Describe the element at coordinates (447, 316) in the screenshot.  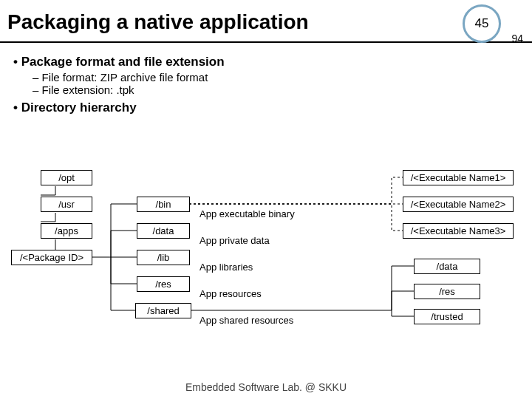
I see `box-shared-trusted: /trusted` at that location.